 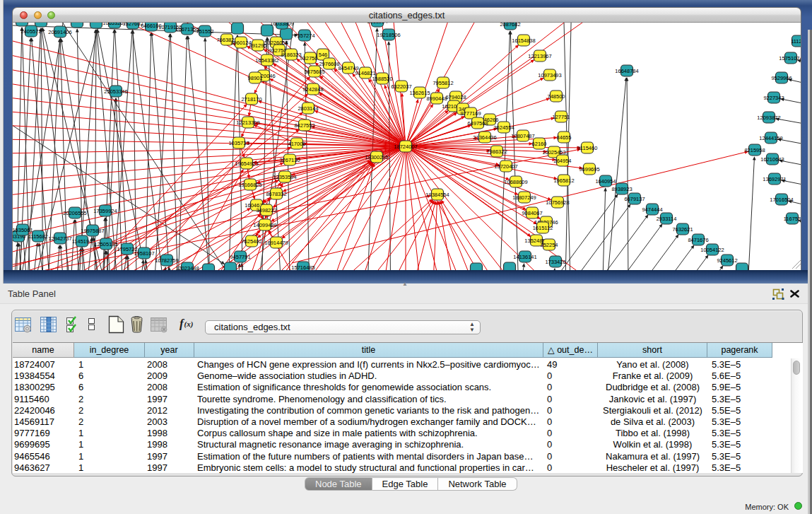 I want to click on svg-text: 2803144, so click(x=308, y=109).